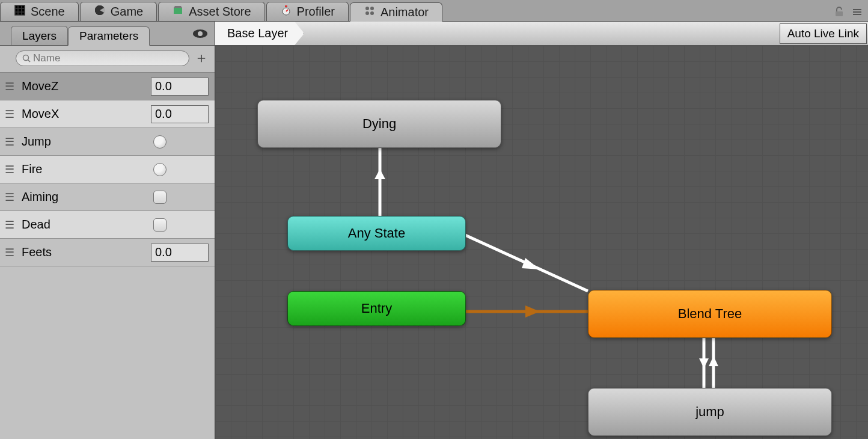 The width and height of the screenshot is (868, 439). I want to click on breadcrumb-label: Base Layer, so click(257, 34).